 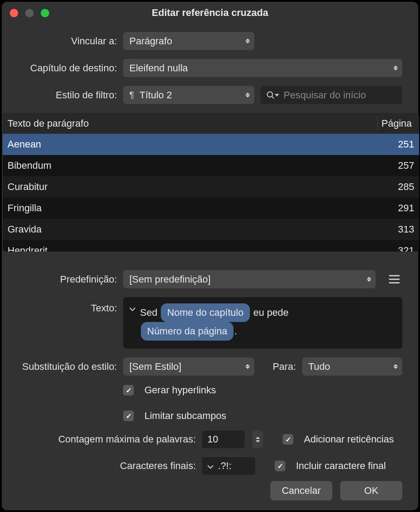 What do you see at coordinates (396, 187) in the screenshot?
I see `cell-page: 285` at bounding box center [396, 187].